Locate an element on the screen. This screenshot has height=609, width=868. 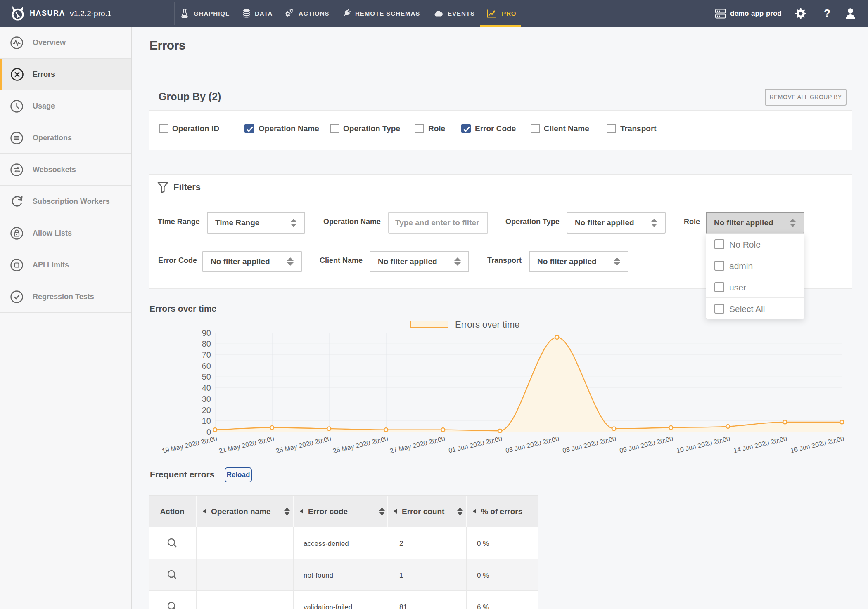
svg-text: 10 is located at coordinates (206, 421).